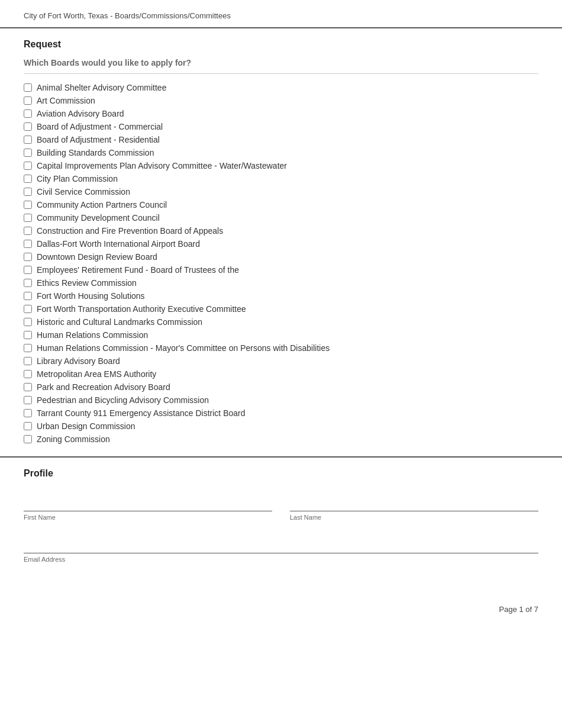 This screenshot has height=728, width=562. What do you see at coordinates (281, 387) in the screenshot?
I see `list-item: Park and Recreation Advisory Board` at bounding box center [281, 387].